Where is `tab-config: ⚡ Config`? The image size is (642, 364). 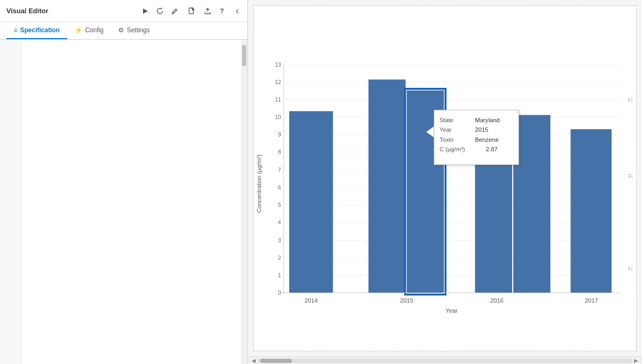 tab-config: ⚡ Config is located at coordinates (89, 31).